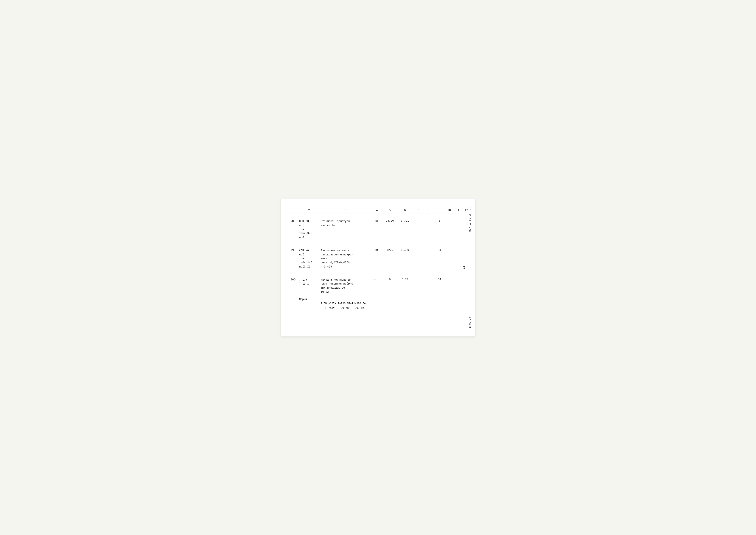 The width and height of the screenshot is (756, 535). I want to click on col-header-4: 4, so click(377, 210).